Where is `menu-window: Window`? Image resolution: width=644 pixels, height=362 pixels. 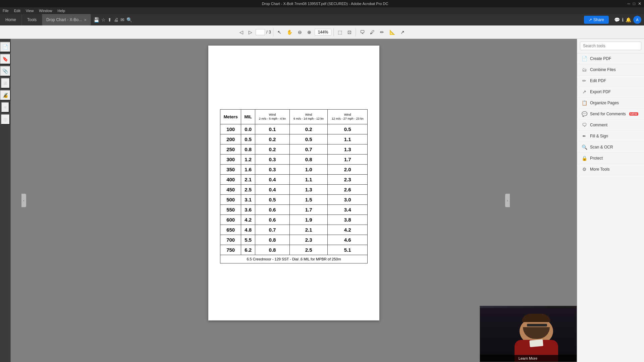
menu-window: Window is located at coordinates (46, 11).